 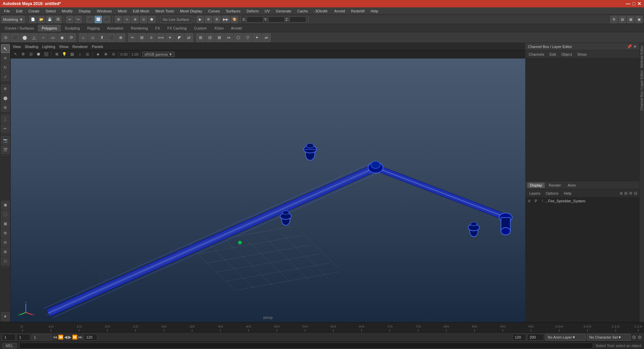 What do you see at coordinates (628, 4) in the screenshot?
I see `minimize-button: —` at bounding box center [628, 4].